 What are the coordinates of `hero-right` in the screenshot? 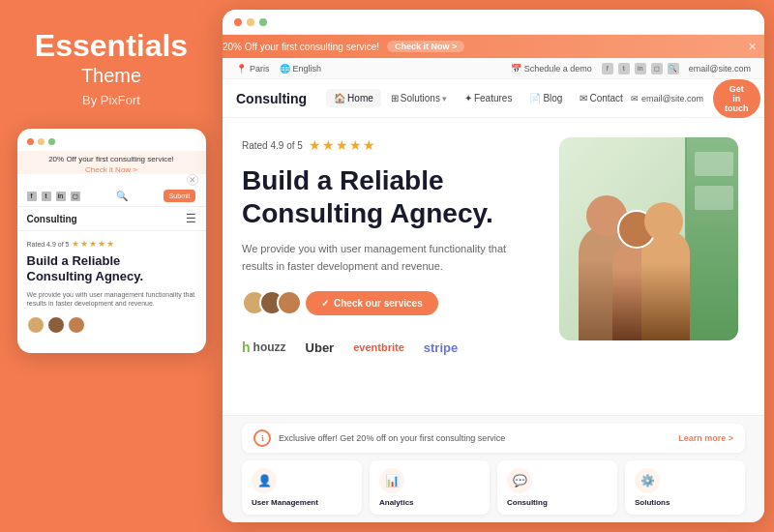 It's located at (648, 271).